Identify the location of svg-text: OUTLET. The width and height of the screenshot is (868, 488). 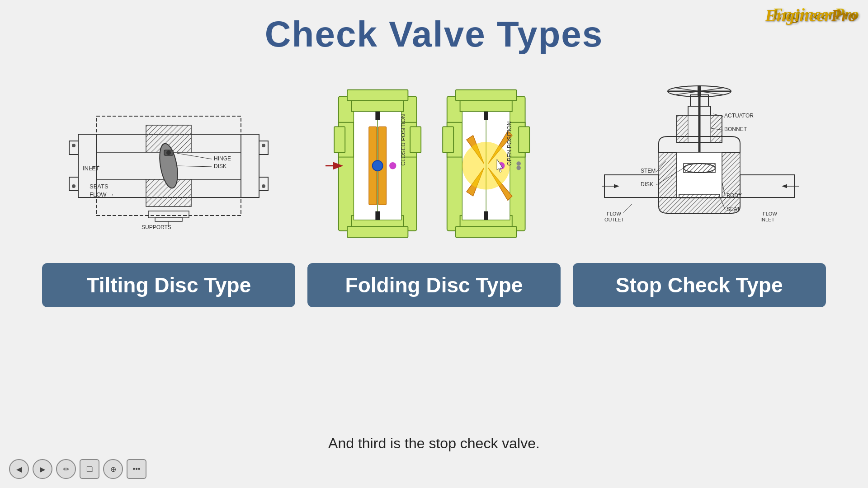
(614, 220).